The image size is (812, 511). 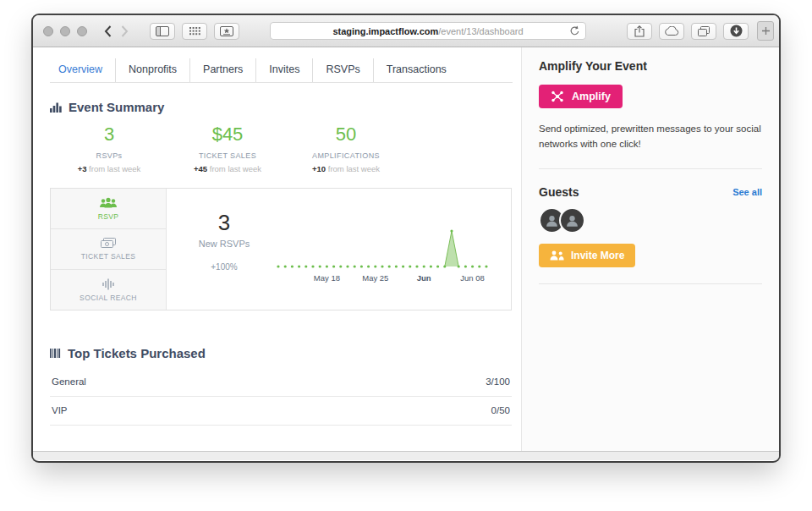 What do you see at coordinates (195, 31) in the screenshot?
I see `grid-icon` at bounding box center [195, 31].